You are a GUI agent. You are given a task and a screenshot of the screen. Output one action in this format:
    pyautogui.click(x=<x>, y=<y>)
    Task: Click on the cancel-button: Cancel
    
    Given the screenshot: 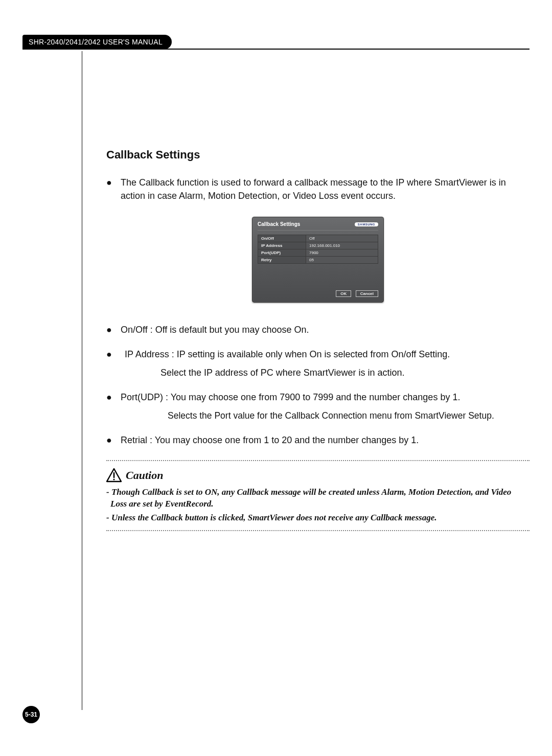 What is the action you would take?
    pyautogui.click(x=367, y=293)
    